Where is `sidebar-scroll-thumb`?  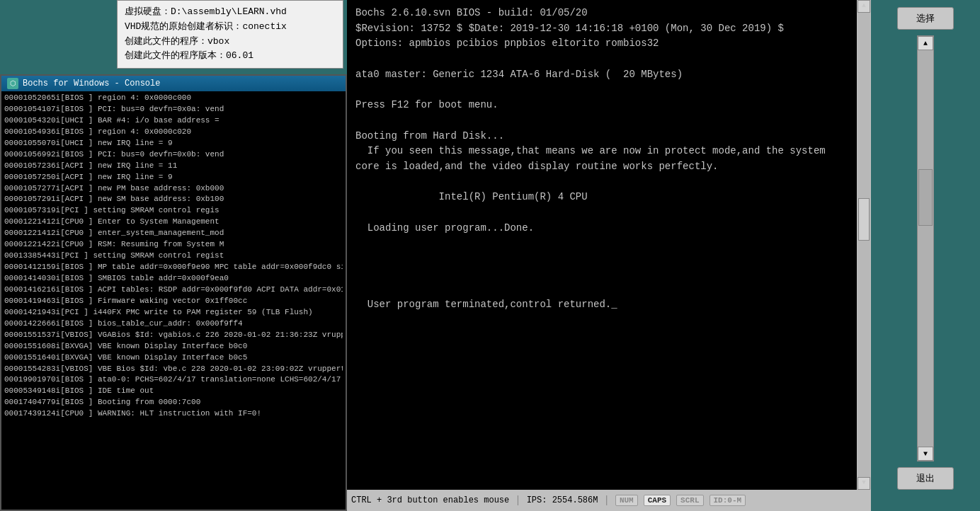
sidebar-scroll-thumb is located at coordinates (925, 197).